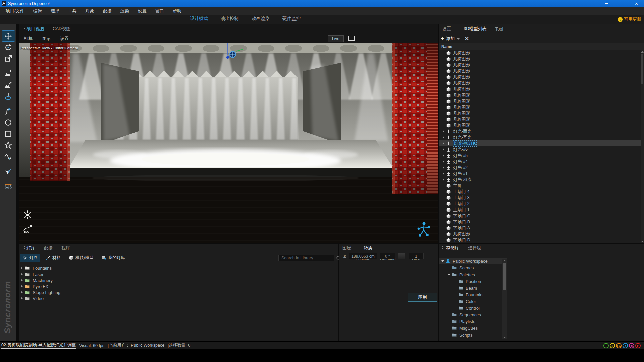  Describe the element at coordinates (541, 46) in the screenshot. I see `name-column-header: Name` at that location.